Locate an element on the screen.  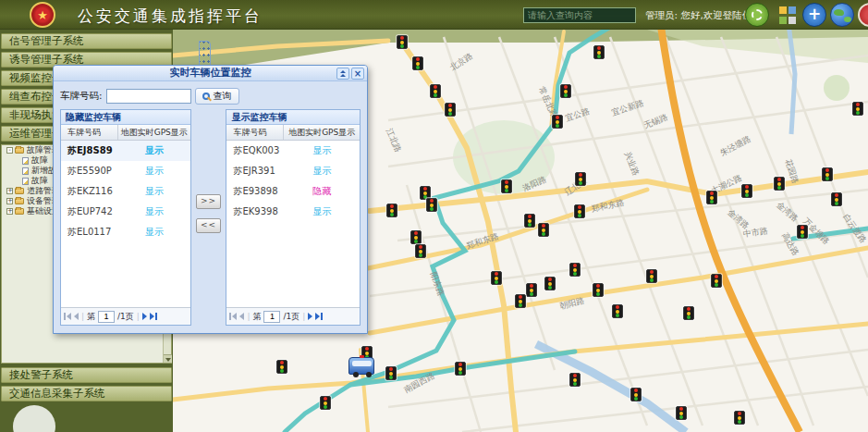
gps-toggle-link: 隐藏 is located at coordinates (322, 191).